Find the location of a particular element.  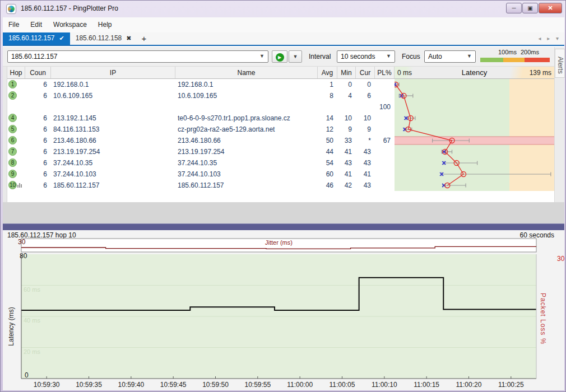

tab-close-icon: ✖ is located at coordinates (129, 38).